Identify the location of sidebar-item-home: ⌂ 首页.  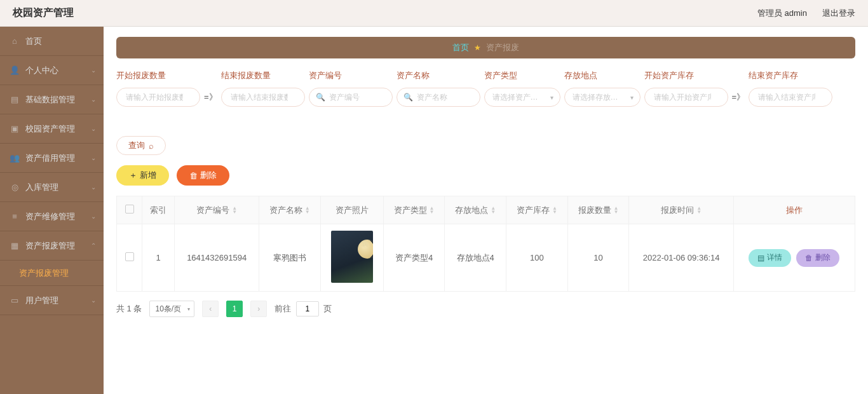
(52, 41).